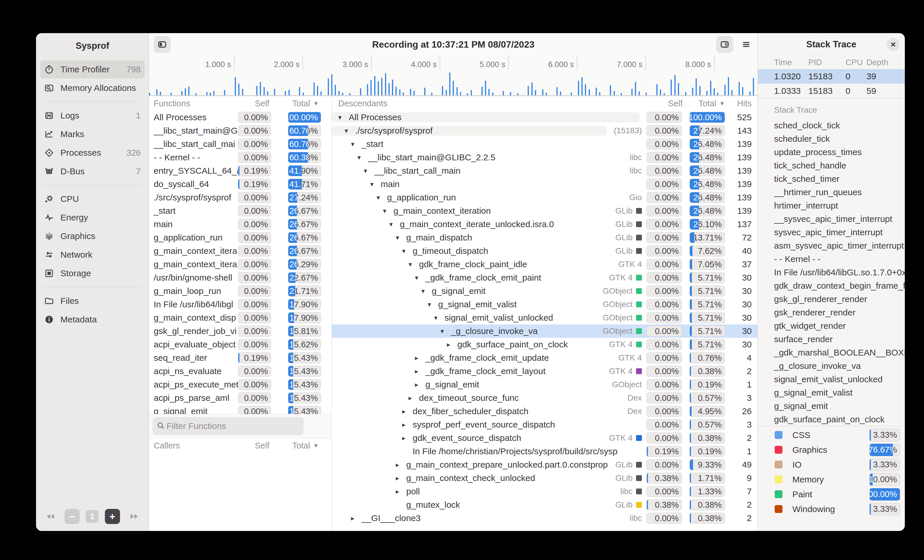 Image resolution: width=924 pixels, height=560 pixels. I want to click on descendant-row: ▸_gdk_frame_clock_emit_layoutGTK 40.00%0…, so click(544, 371).